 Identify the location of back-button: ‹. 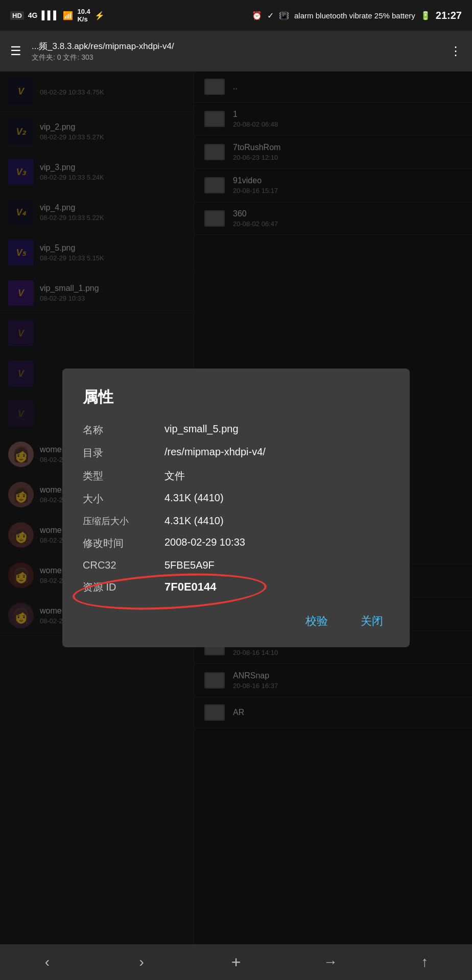
(47, 962).